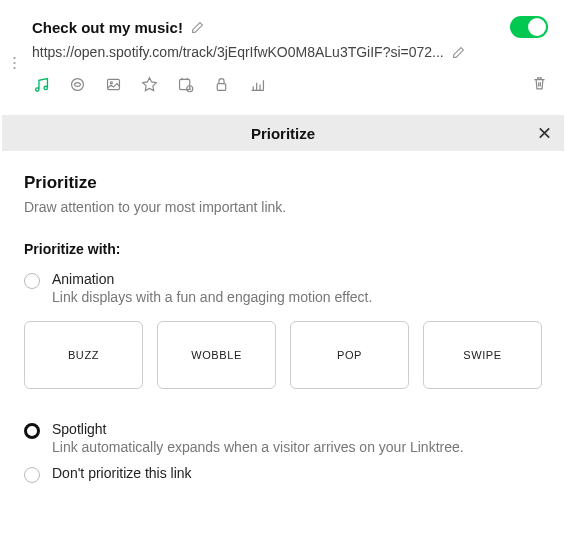  I want to click on option-animation-title: Animation, so click(297, 279).